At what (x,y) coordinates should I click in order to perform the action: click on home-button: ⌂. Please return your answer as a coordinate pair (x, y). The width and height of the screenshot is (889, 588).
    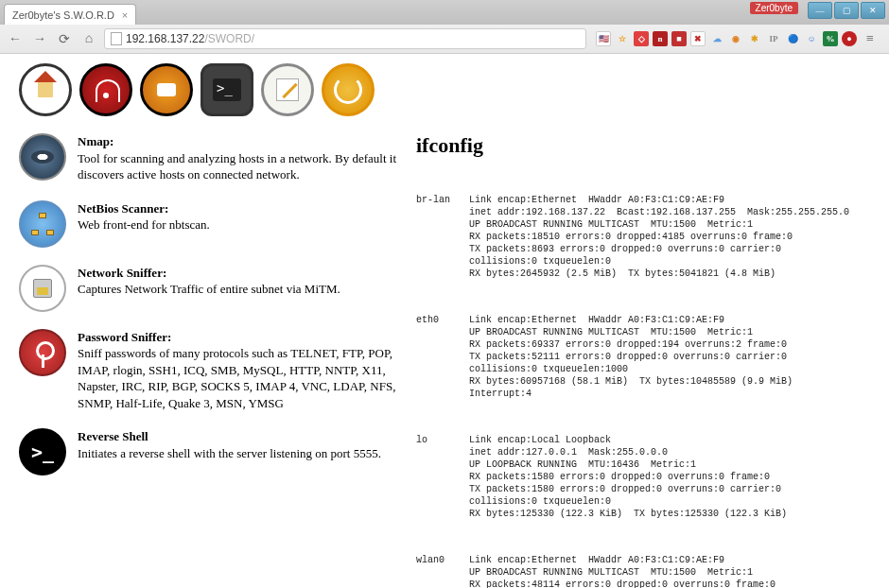
    Looking at the image, I should click on (89, 39).